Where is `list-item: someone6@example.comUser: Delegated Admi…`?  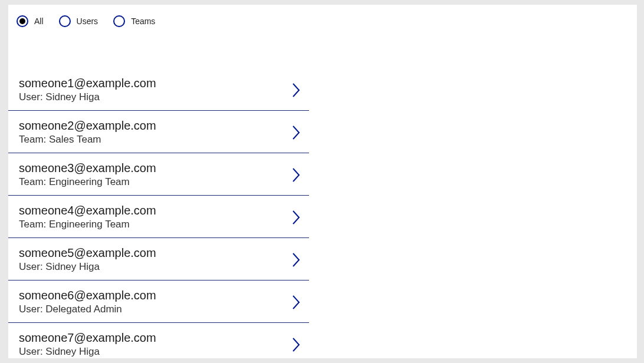 list-item: someone6@example.comUser: Delegated Admi… is located at coordinates (159, 302).